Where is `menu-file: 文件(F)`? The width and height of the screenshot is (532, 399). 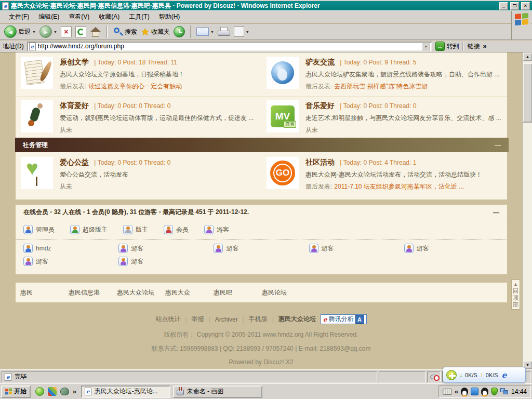 menu-file: 文件(F) is located at coordinates (19, 17).